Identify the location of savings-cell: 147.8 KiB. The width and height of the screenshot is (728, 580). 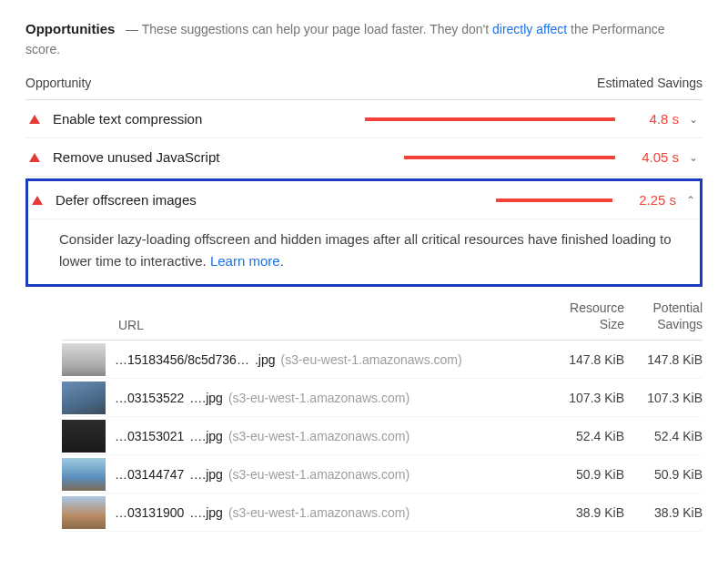
(663, 360).